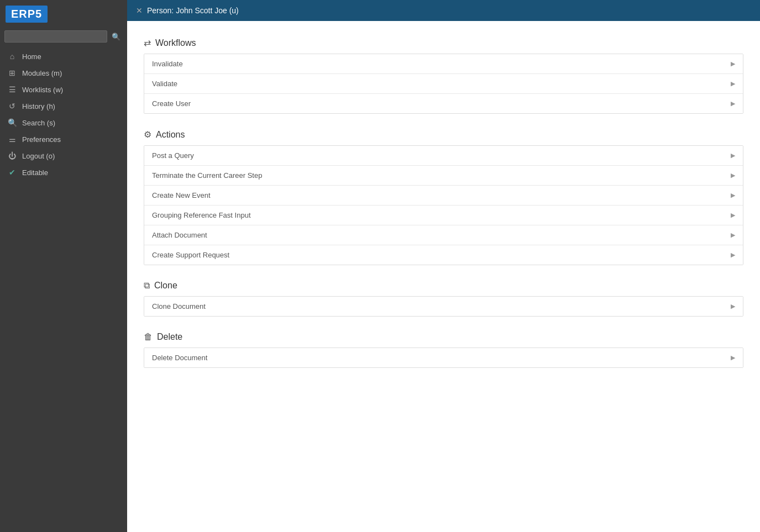 This screenshot has height=532, width=760. What do you see at coordinates (64, 106) in the screenshot?
I see `sidebar-item-history: ↺ History (h)` at bounding box center [64, 106].